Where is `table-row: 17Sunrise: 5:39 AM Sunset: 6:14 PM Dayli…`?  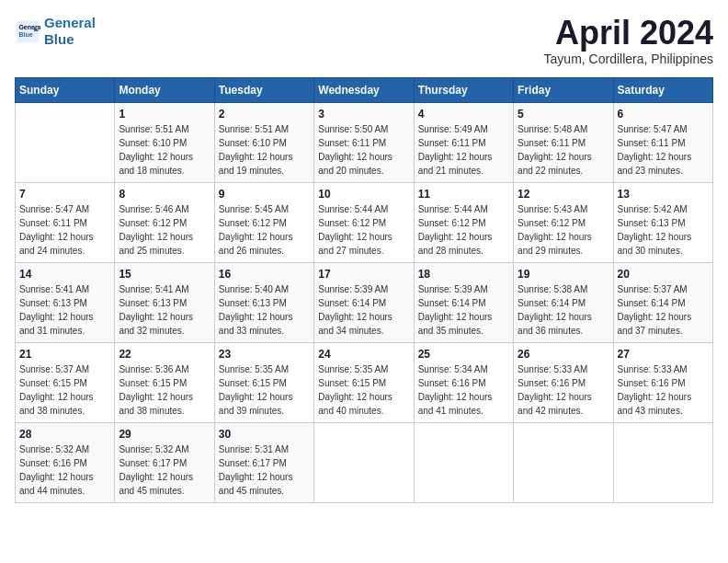
table-row: 17Sunrise: 5:39 AM Sunset: 6:14 PM Dayli… is located at coordinates (364, 302).